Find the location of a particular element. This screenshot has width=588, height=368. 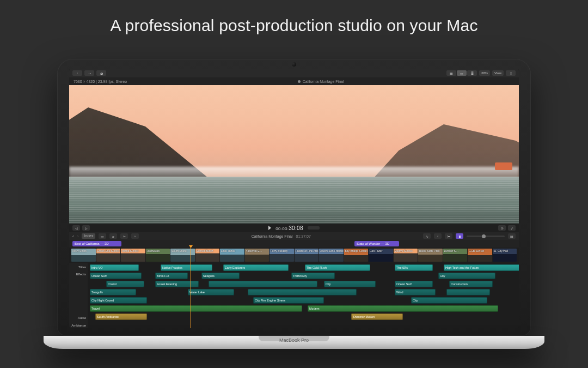

timeline-clip: Crowd is located at coordinates (125, 284).